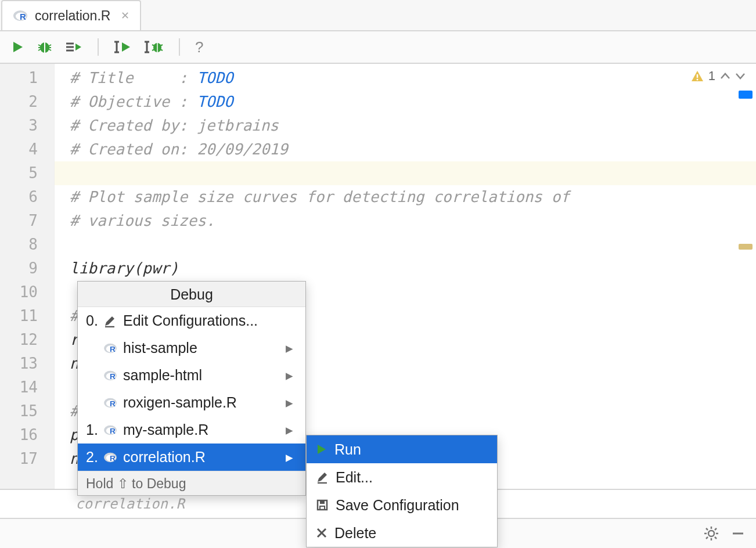 This screenshot has height=548, width=756. What do you see at coordinates (322, 533) in the screenshot?
I see `cross-icon` at bounding box center [322, 533].